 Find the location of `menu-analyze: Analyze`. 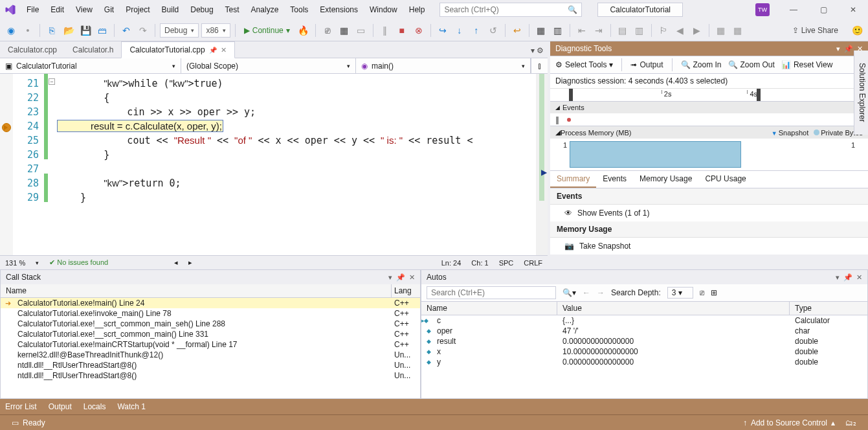

menu-analyze: Analyze is located at coordinates (265, 10).